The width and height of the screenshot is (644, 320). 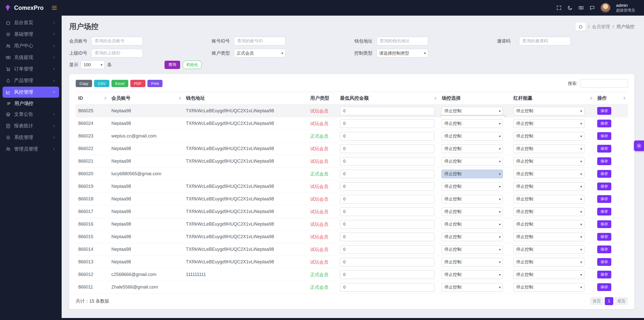 What do you see at coordinates (625, 8) in the screenshot?
I see `admin-info: admin 超级管理员` at bounding box center [625, 8].